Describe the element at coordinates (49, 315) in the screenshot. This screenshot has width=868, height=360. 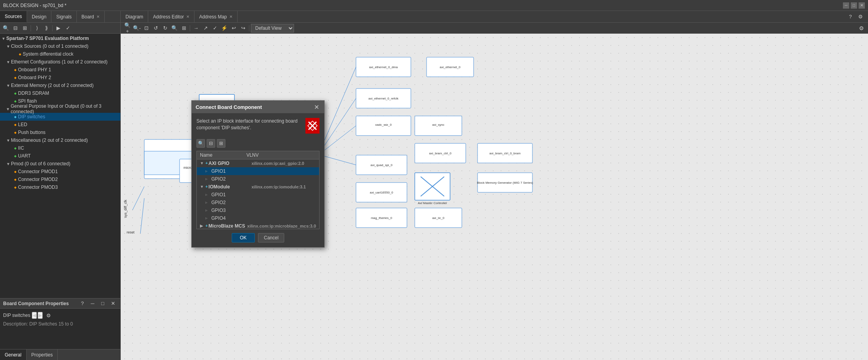
I see `prop-settings-button: ⚙` at that location.